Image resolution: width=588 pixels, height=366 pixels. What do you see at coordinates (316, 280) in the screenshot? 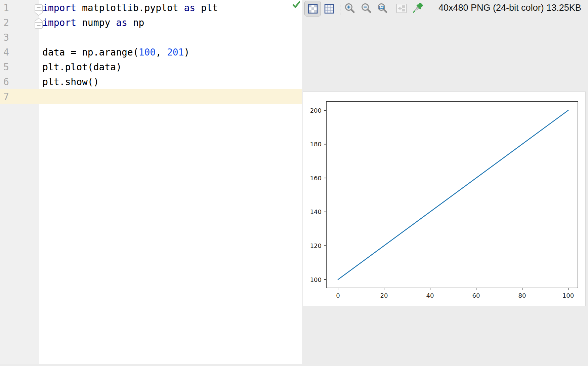
I see `y-tick-label: 100` at bounding box center [316, 280].